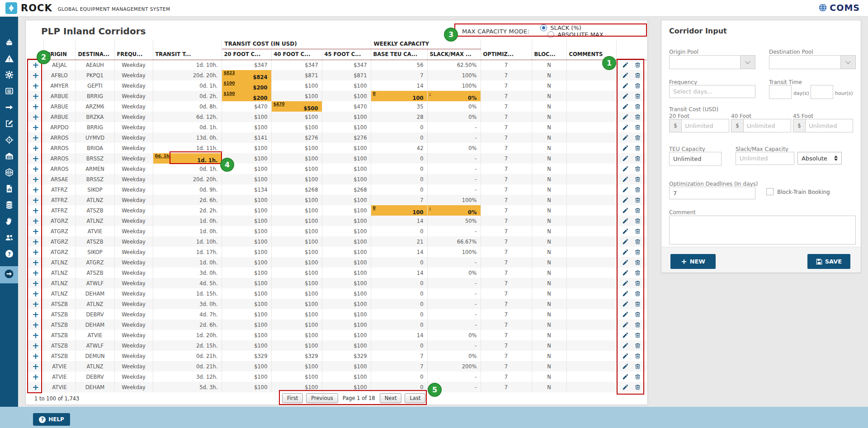 The height and width of the screenshot is (428, 868). I want to click on chevron-down-icon, so click(848, 62).